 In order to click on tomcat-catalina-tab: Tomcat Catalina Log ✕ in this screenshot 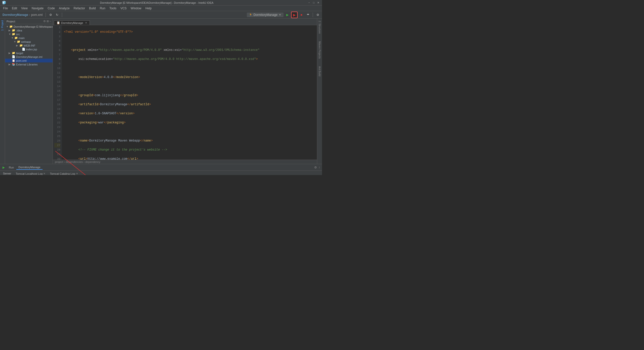, I will do `click(64, 173)`.